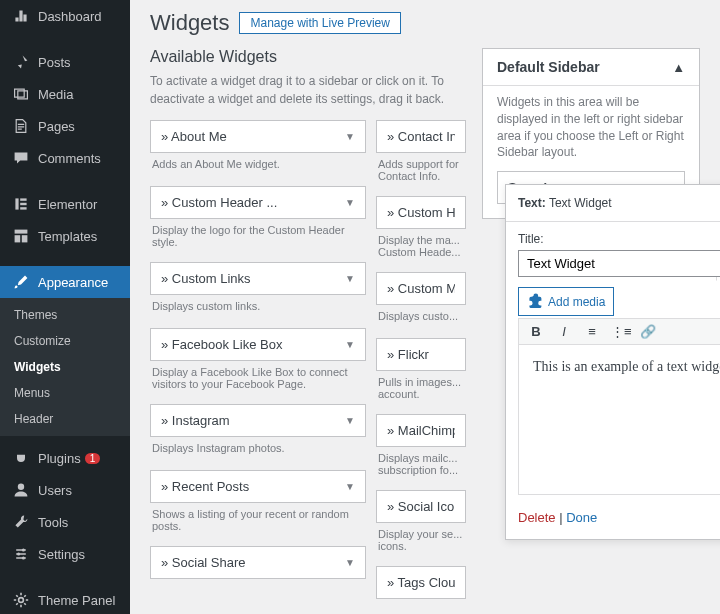  What do you see at coordinates (591, 67) in the screenshot?
I see `default-sidebar-toggle: Default Sidebar ▲` at bounding box center [591, 67].